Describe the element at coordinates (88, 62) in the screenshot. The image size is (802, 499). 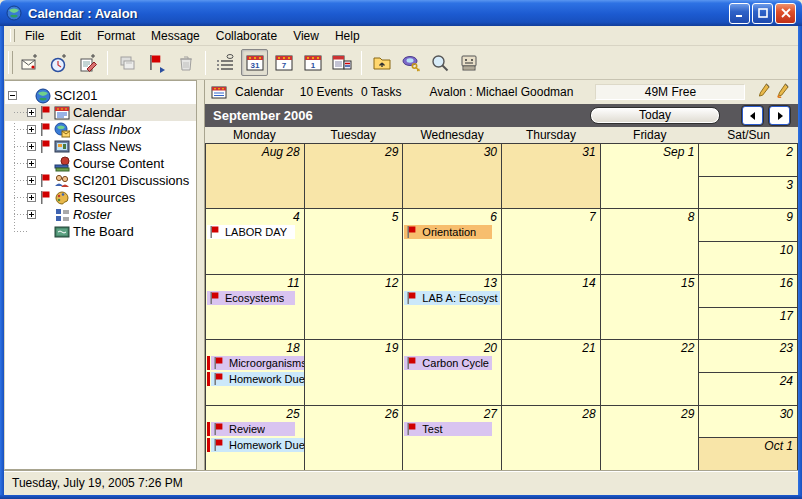
I see `new-note-icon` at that location.